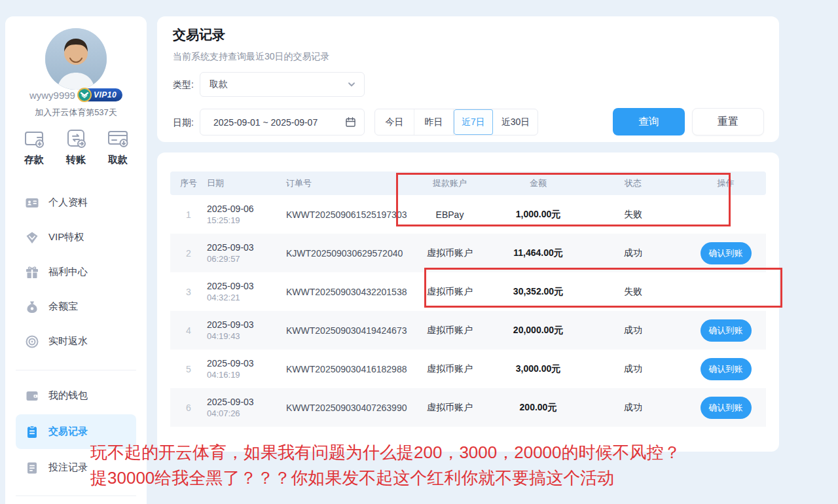 Image resolution: width=838 pixels, height=504 pixels. I want to click on quick-action-label: 转账, so click(76, 160).